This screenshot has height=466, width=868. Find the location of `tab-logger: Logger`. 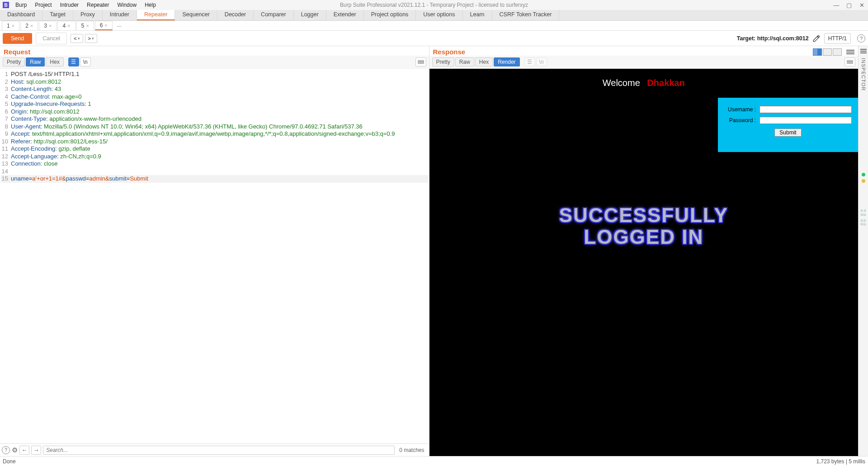

tab-logger: Logger is located at coordinates (310, 15).